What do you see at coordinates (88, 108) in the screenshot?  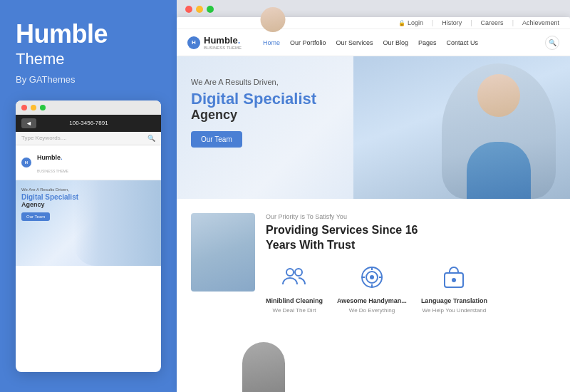 I see `mini-titlebar` at bounding box center [88, 108].